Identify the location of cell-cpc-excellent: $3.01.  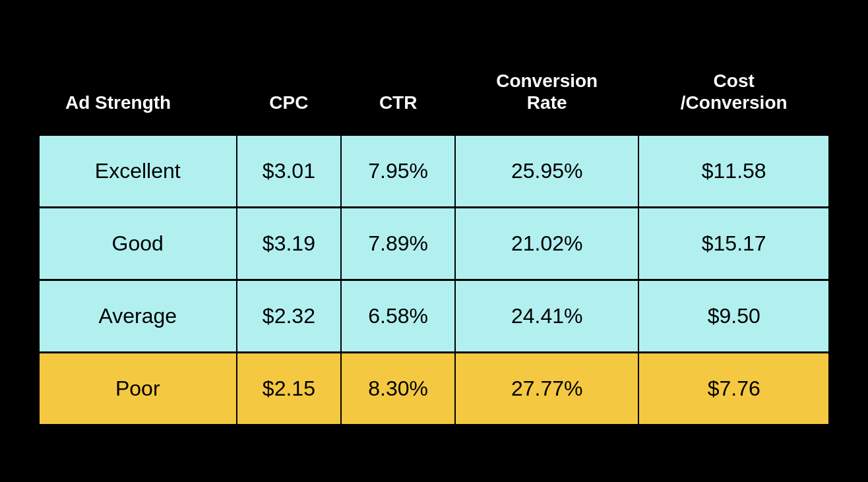
(289, 171).